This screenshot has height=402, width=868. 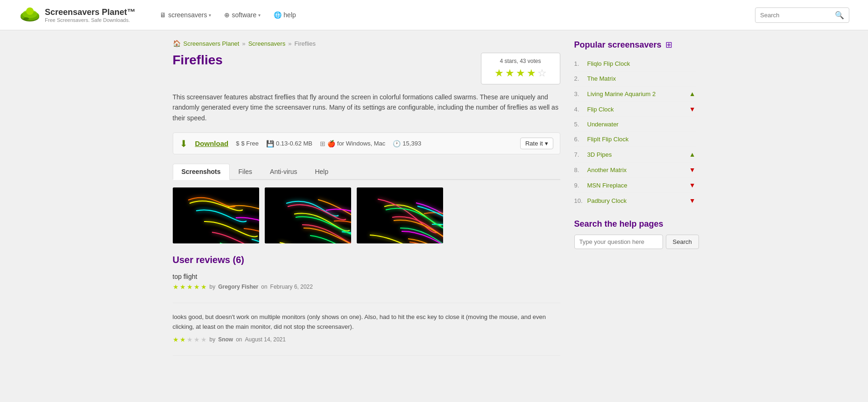 I want to click on review-headline: top flight, so click(x=367, y=277).